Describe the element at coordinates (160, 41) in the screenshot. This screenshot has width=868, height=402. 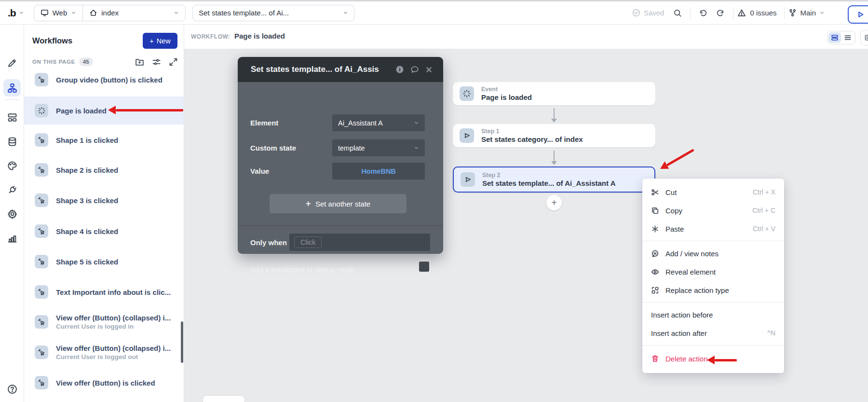
I see `new-workflow-button: + New` at that location.